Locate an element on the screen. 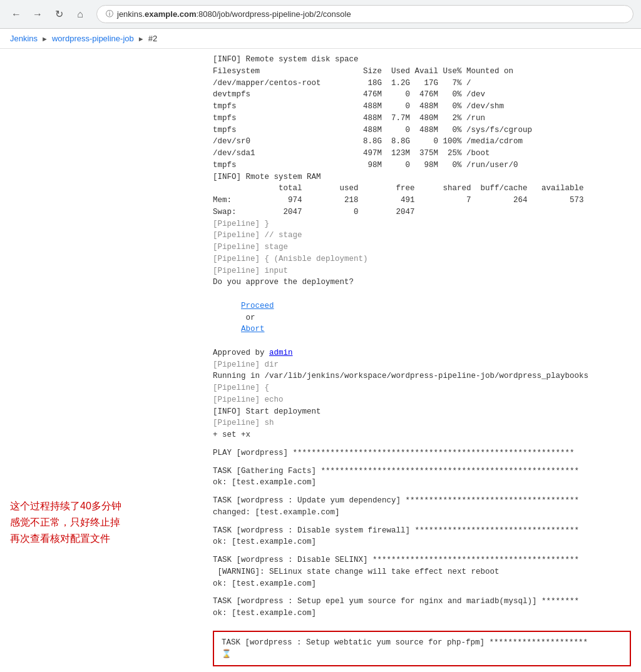 The height and width of the screenshot is (672, 641). annotation-text: 这个过程持续了40多分钟 感觉不正常，只好终止掉 再次查看核对配置文件 is located at coordinates (66, 522).